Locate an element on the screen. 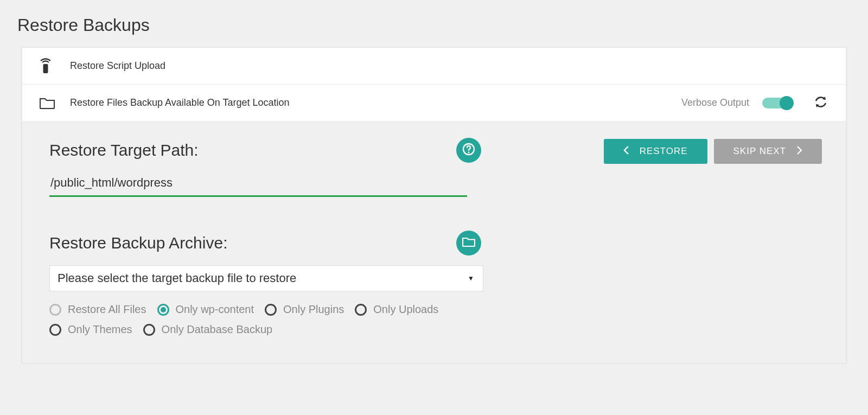 This screenshot has height=415, width=868. restore-scope-radios: Restore All Files Only wp-content Only P… is located at coordinates (266, 320).